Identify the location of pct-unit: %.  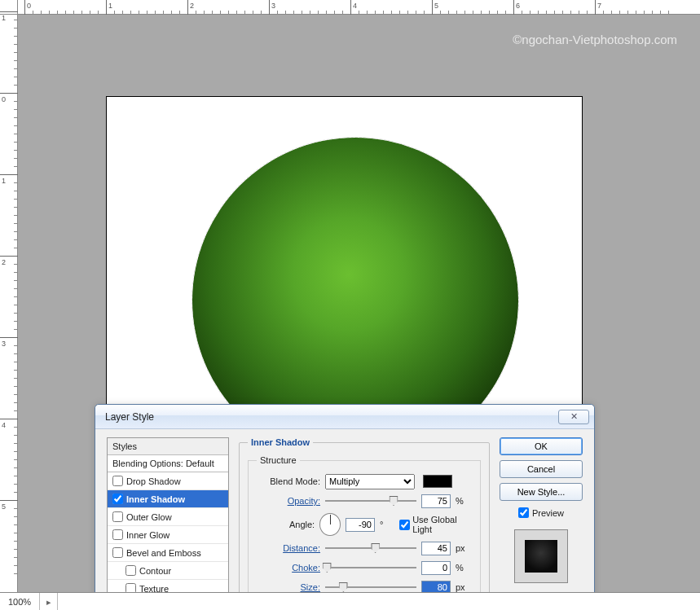
(464, 501).